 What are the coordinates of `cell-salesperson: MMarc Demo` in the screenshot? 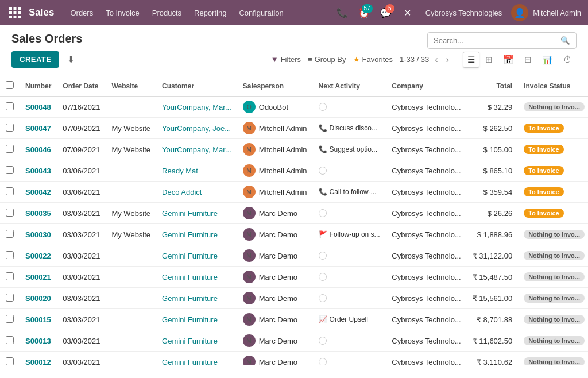 It's located at (275, 277).